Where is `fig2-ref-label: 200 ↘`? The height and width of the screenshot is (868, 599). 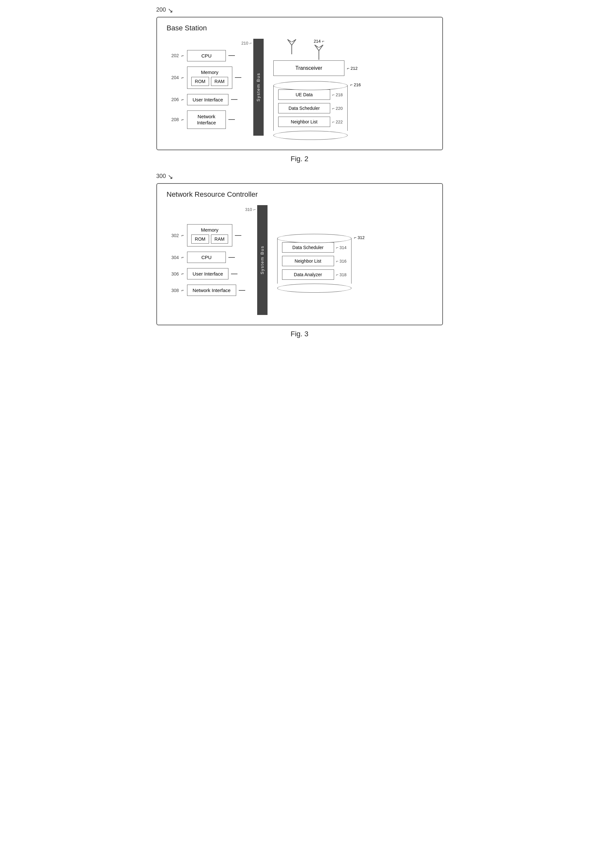 fig2-ref-label: 200 ↘ is located at coordinates (300, 11).